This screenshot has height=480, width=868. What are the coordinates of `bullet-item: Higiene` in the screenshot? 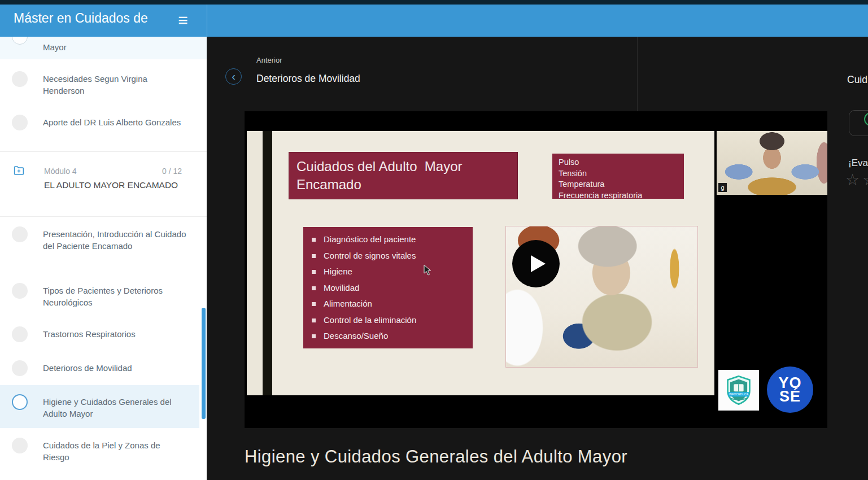 It's located at (388, 272).